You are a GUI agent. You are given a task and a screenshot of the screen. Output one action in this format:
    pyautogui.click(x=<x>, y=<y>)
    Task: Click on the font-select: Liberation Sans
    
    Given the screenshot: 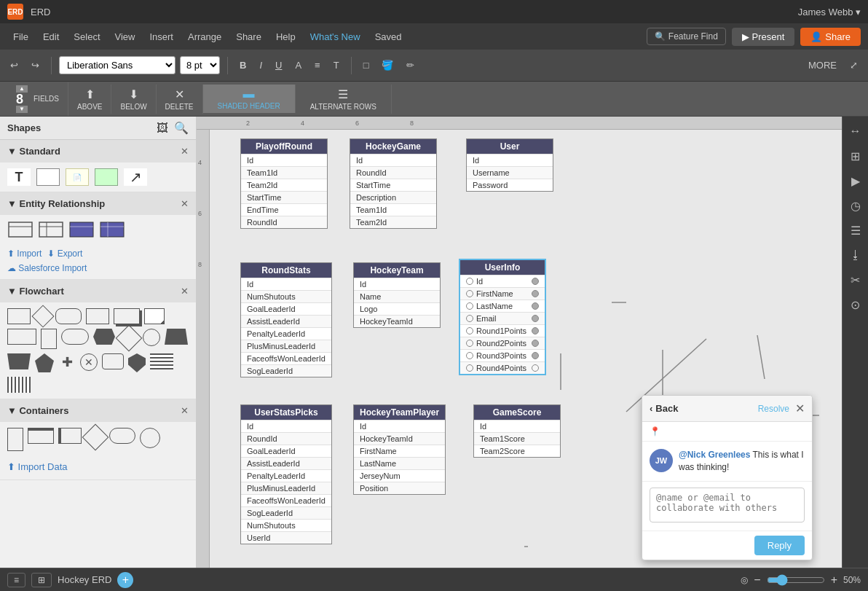 What is the action you would take?
    pyautogui.click(x=117, y=66)
    